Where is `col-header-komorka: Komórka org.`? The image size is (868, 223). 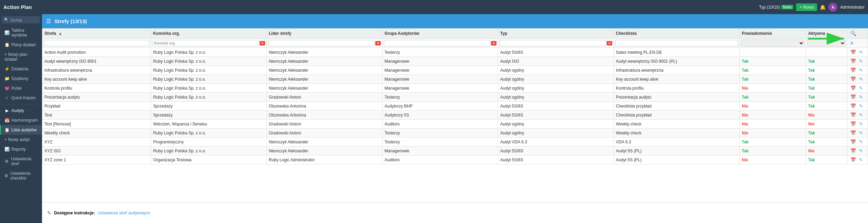 col-header-komorka: Komórka org. is located at coordinates (209, 34).